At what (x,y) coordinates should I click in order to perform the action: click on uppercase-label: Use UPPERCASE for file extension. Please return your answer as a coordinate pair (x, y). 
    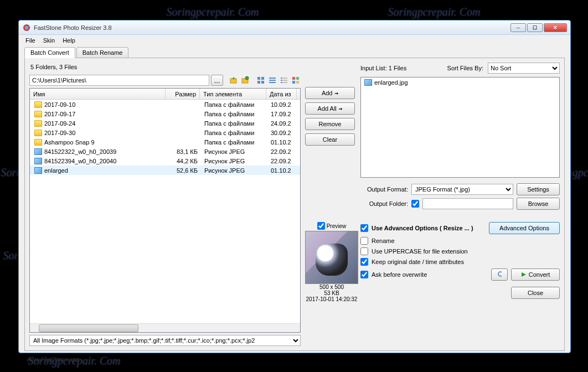
    Looking at the image, I should click on (420, 251).